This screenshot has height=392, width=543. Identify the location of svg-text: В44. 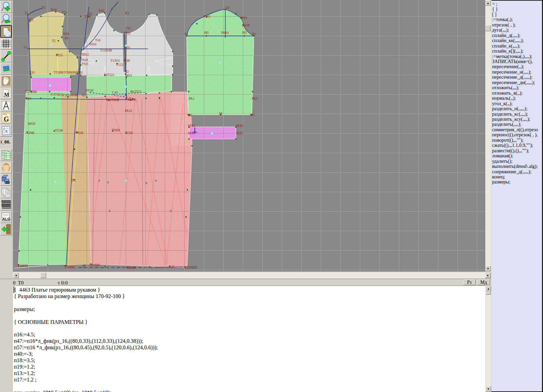
(54, 9).